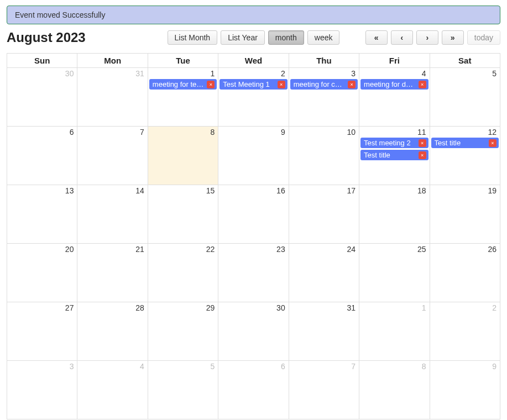 Image resolution: width=507 pixels, height=420 pixels. Describe the element at coordinates (183, 190) in the screenshot. I see `day-number: 15` at that location.